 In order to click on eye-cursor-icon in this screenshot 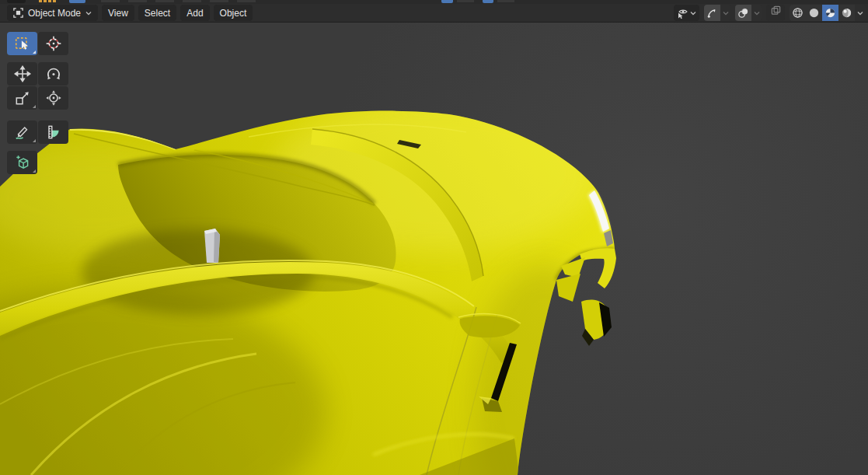, I will do `click(682, 12)`.